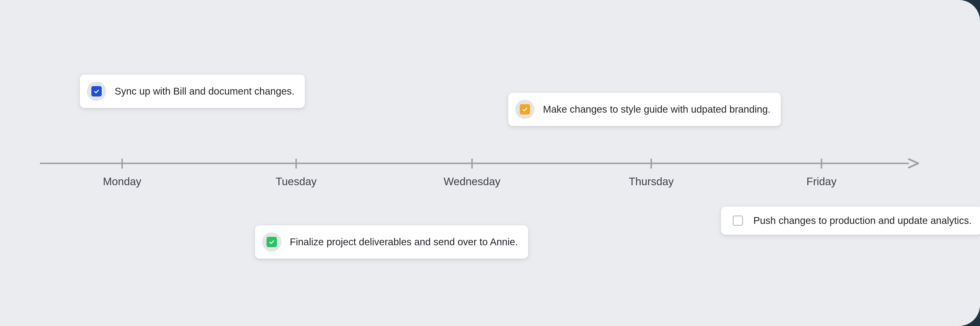 This screenshot has width=980, height=326. I want to click on day-label-wednesday: Wednesday, so click(472, 181).